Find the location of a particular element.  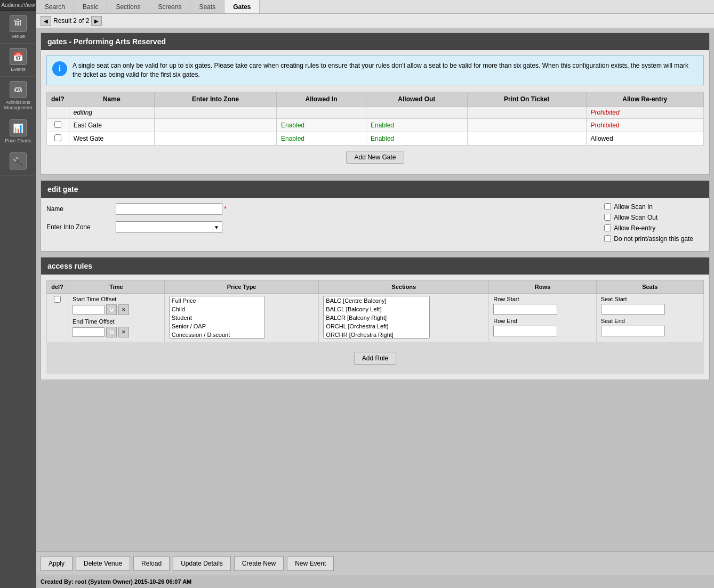

sidebar: AudienceView 🏛 Venue 📅 Events 🎟 Admissio… is located at coordinates (18, 294).